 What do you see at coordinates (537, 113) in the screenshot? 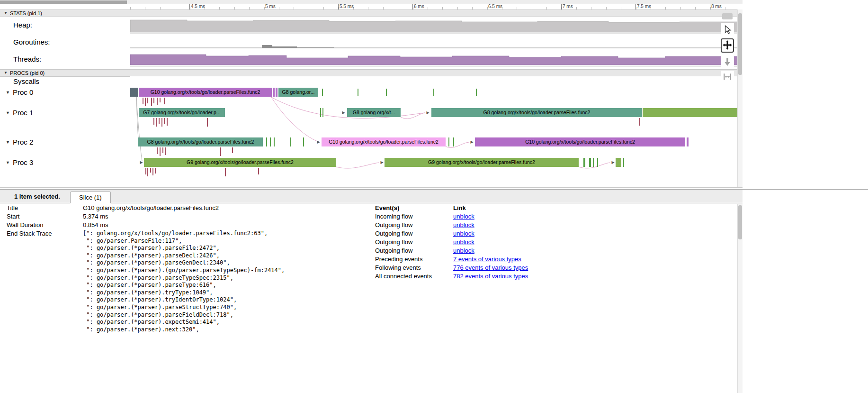
I see `slice-proc1-g8b: G8 golang.org/x/tools/go/loader.parseFil…` at bounding box center [537, 113].